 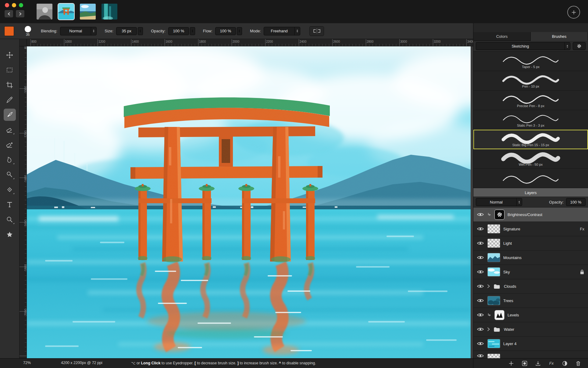 I want to click on studio-tabs: Colors Brushes, so click(x=531, y=37).